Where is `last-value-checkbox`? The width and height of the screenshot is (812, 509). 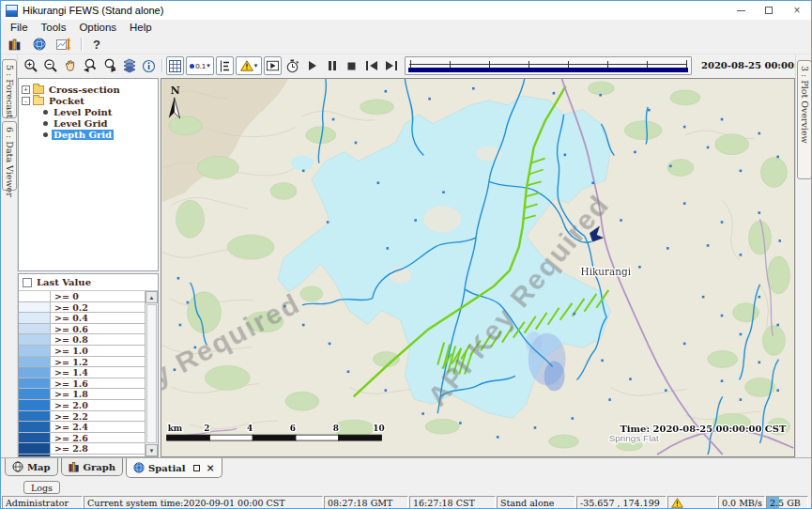
last-value-checkbox is located at coordinates (27, 283).